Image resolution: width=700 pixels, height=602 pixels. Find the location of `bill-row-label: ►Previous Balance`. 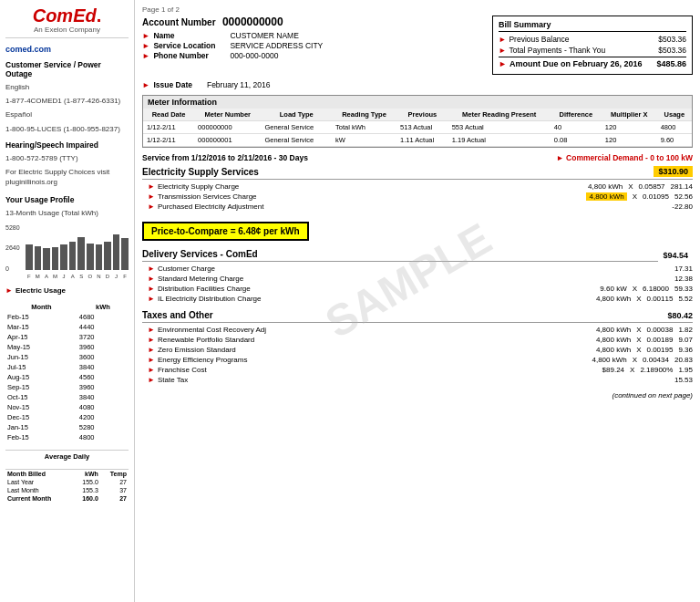

bill-row-label: ►Previous Balance is located at coordinates (534, 39).